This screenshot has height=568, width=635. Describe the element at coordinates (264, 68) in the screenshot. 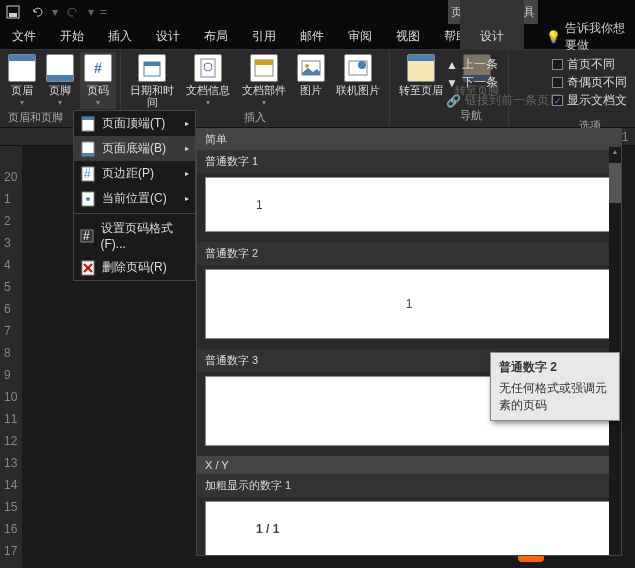

I see `doc-parts-icon` at that location.